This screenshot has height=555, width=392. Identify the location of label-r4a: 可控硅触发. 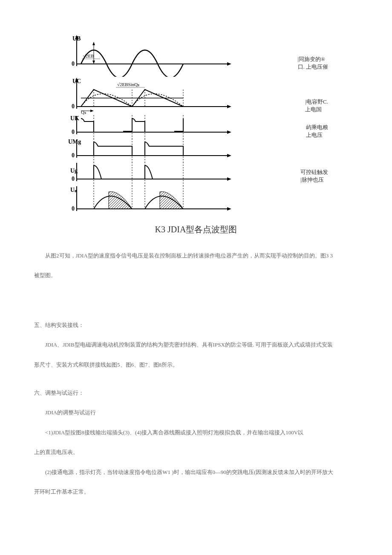
(314, 172).